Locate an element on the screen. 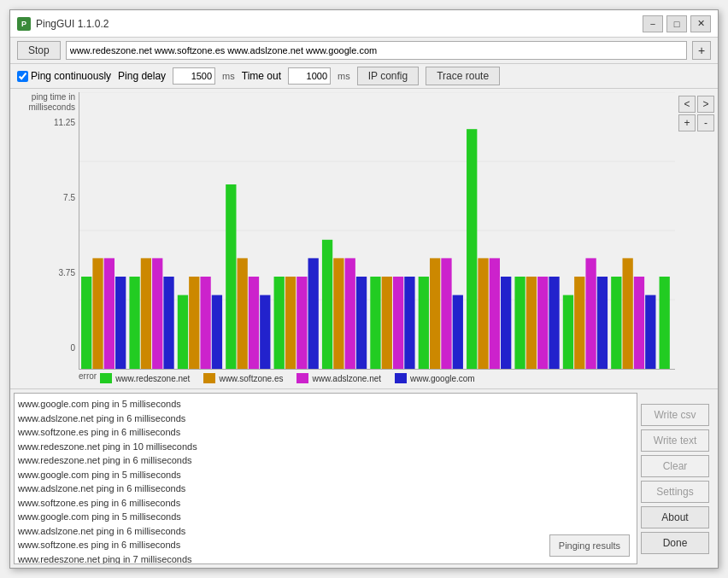 Image resolution: width=728 pixels, height=578 pixels. chart-bottom: error www.redeszone.net www.softzone.es … is located at coordinates (364, 379).